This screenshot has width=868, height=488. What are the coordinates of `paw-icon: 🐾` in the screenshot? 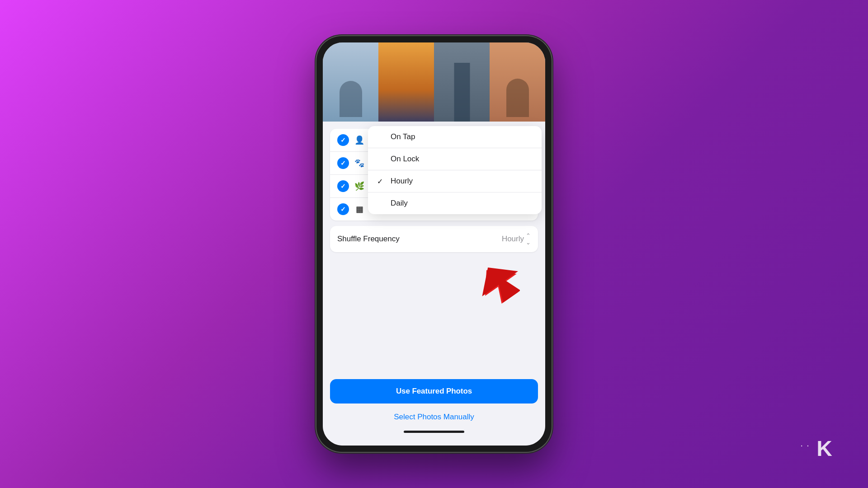 It's located at (359, 163).